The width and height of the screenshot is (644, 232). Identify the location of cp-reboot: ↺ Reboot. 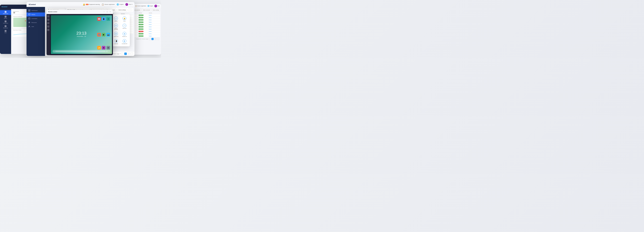
(116, 19).